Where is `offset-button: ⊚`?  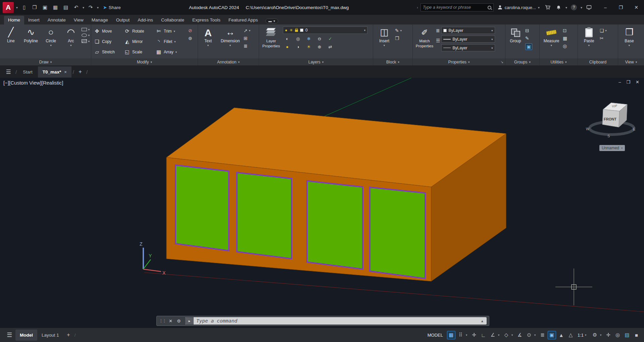 offset-button: ⊚ is located at coordinates (190, 38).